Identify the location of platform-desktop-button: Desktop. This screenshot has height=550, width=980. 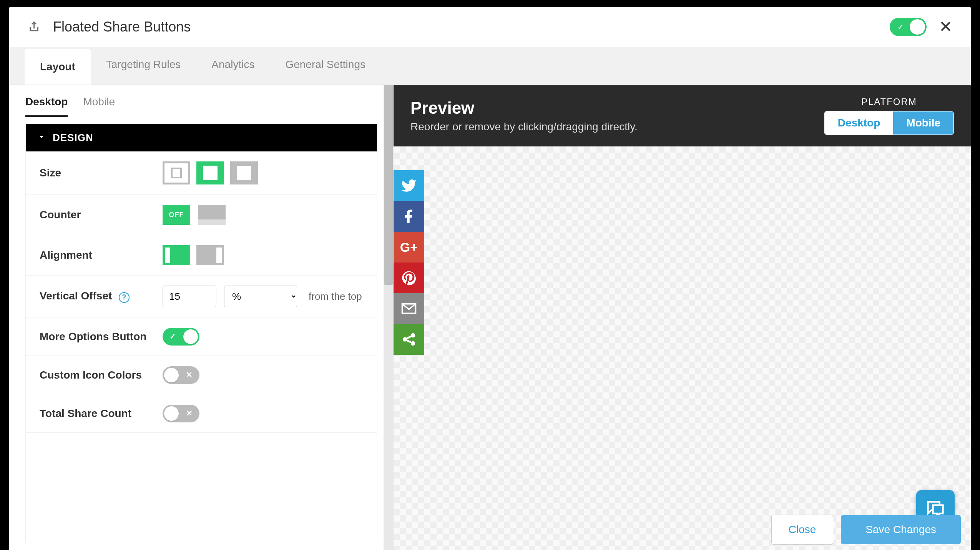
(859, 123).